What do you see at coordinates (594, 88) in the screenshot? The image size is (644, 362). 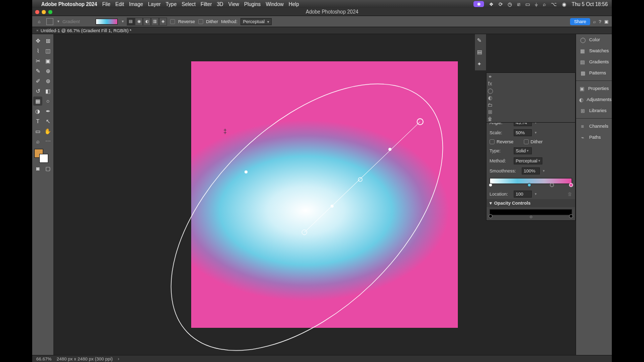 I see `dock-properties: ▣Properties` at bounding box center [594, 88].